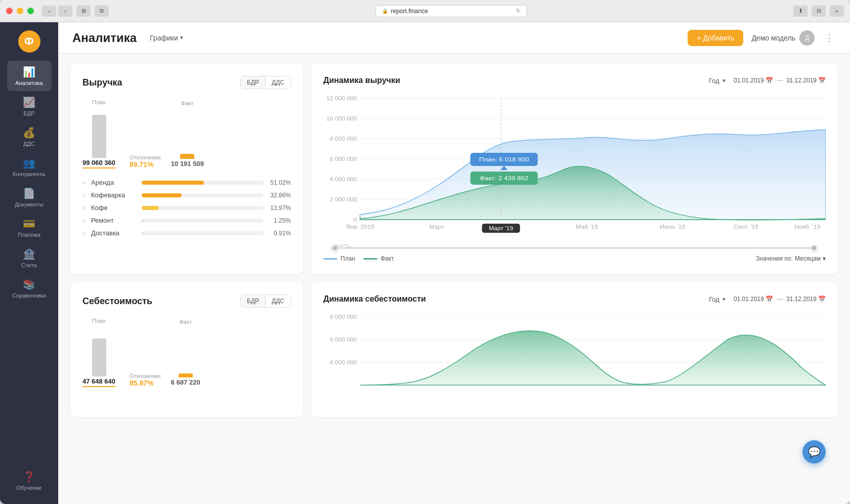 The width and height of the screenshot is (850, 504). What do you see at coordinates (829, 38) in the screenshot?
I see `more-button: ⋮` at bounding box center [829, 38].